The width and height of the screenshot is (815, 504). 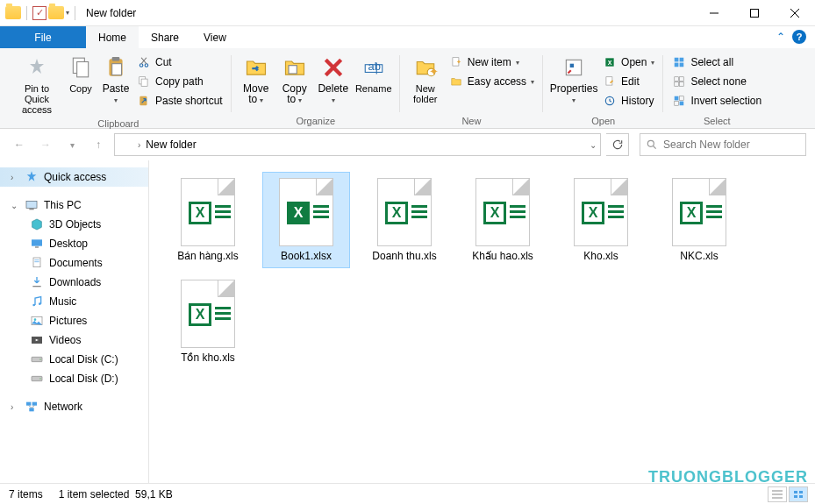 I want to click on forward-button: →, so click(x=46, y=145).